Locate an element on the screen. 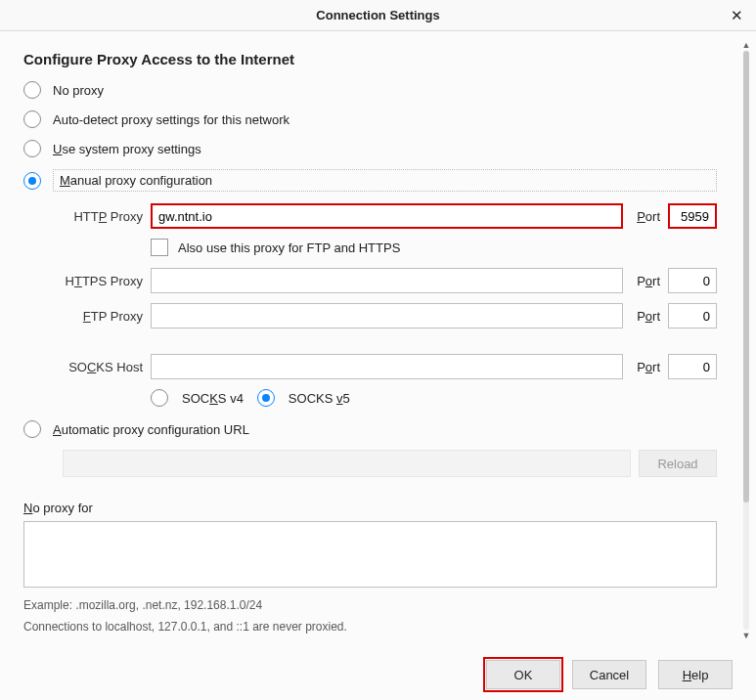  ftp-proxy-label: FTP Proxy is located at coordinates (89, 317).